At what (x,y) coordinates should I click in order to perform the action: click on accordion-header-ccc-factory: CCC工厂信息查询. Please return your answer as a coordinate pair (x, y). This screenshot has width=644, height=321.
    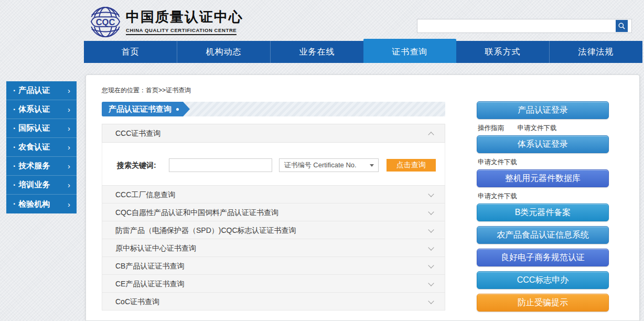
    Looking at the image, I should click on (274, 194).